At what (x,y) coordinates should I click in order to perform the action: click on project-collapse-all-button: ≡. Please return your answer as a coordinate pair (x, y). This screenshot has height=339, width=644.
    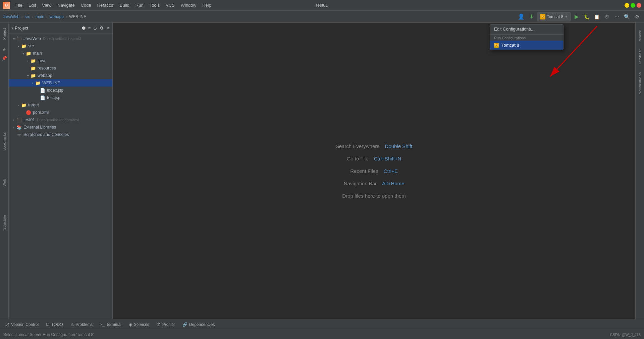
    Looking at the image, I should click on (90, 28).